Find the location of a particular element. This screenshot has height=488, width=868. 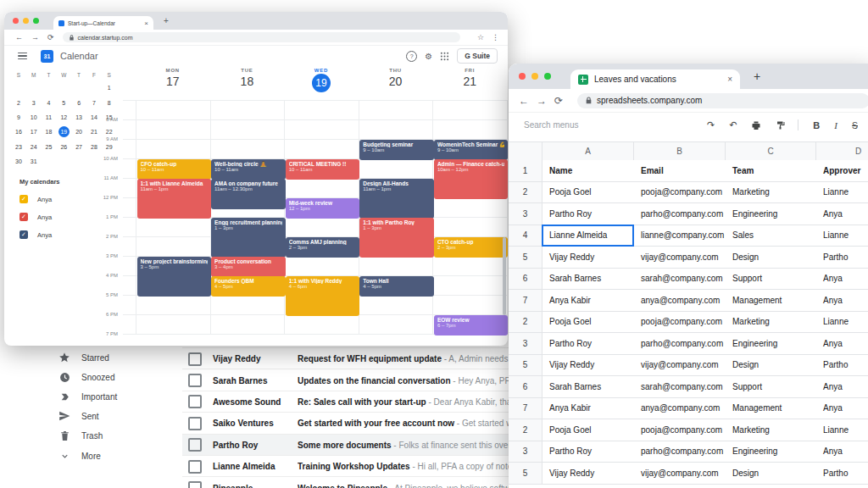

apps-grid-icon is located at coordinates (444, 56).